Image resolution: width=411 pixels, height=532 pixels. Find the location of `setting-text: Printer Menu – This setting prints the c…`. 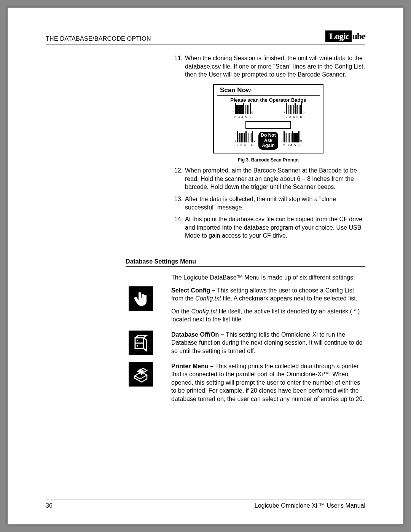

setting-text: Printer Menu – This setting prints the c… is located at coordinates (268, 385).